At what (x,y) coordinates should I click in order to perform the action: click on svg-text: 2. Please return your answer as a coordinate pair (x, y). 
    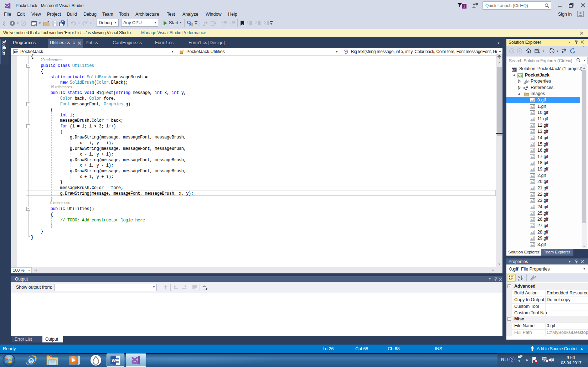
    Looking at the image, I should click on (230, 23).